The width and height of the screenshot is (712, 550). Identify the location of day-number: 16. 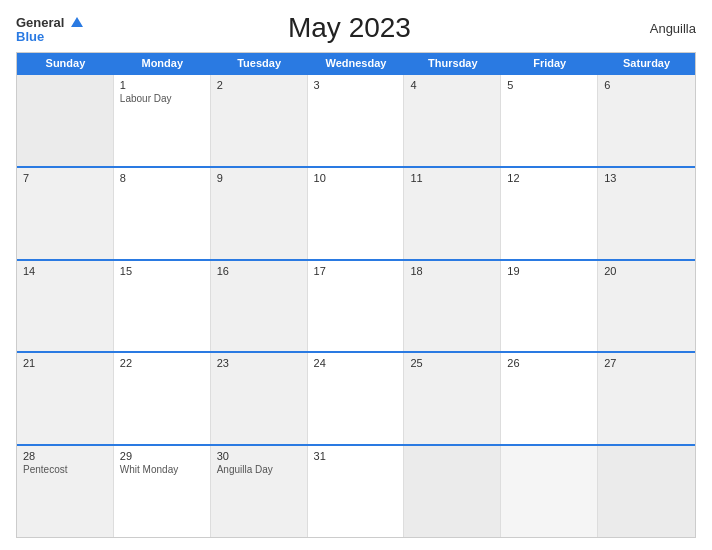
(259, 271).